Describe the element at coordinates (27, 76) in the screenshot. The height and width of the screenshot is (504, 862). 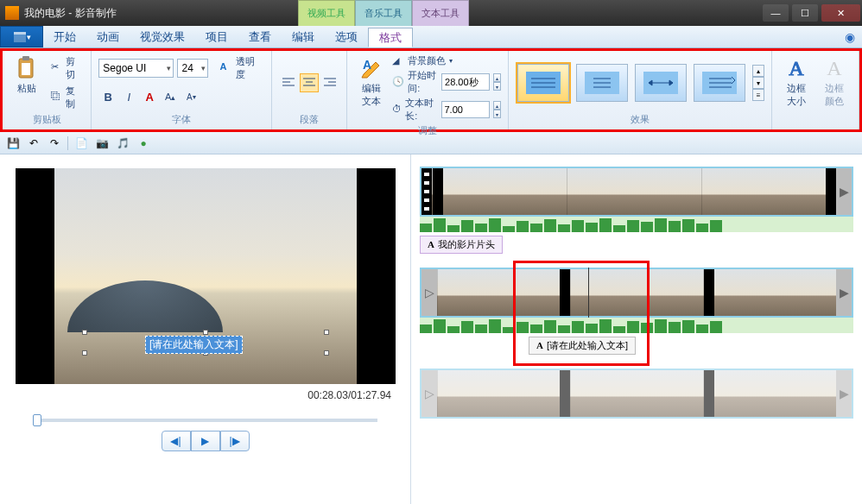
I see `paste-button: 粘贴` at that location.